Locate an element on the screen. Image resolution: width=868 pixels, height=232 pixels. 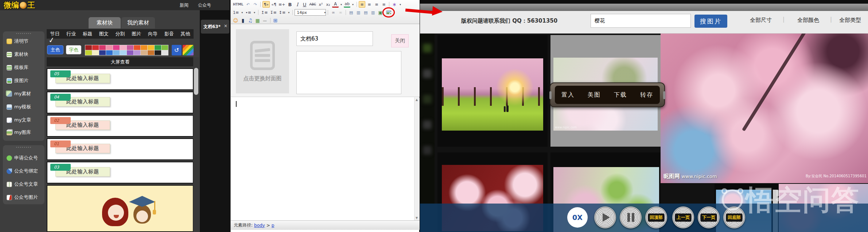
horizontal-rule-button: — is located at coordinates (265, 20).